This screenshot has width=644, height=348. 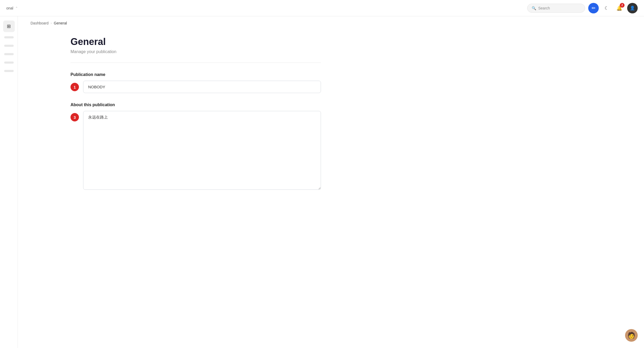 I want to click on sidebar-item-home: ⊞, so click(x=9, y=26).